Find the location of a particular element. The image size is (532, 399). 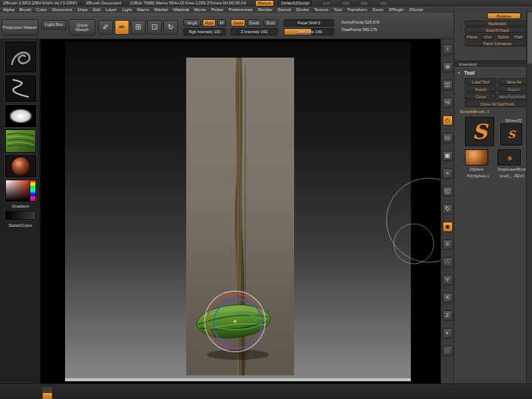

light-box-button: Light Box is located at coordinates (54, 25).